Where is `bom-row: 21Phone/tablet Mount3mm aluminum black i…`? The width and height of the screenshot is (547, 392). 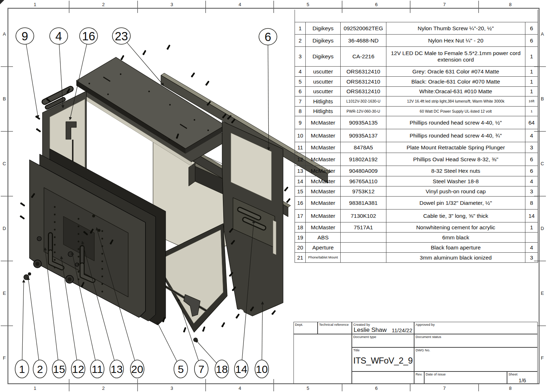 bom-row: 21Phone/tablet Mount3mm aluminum black i… is located at coordinates (416, 258).